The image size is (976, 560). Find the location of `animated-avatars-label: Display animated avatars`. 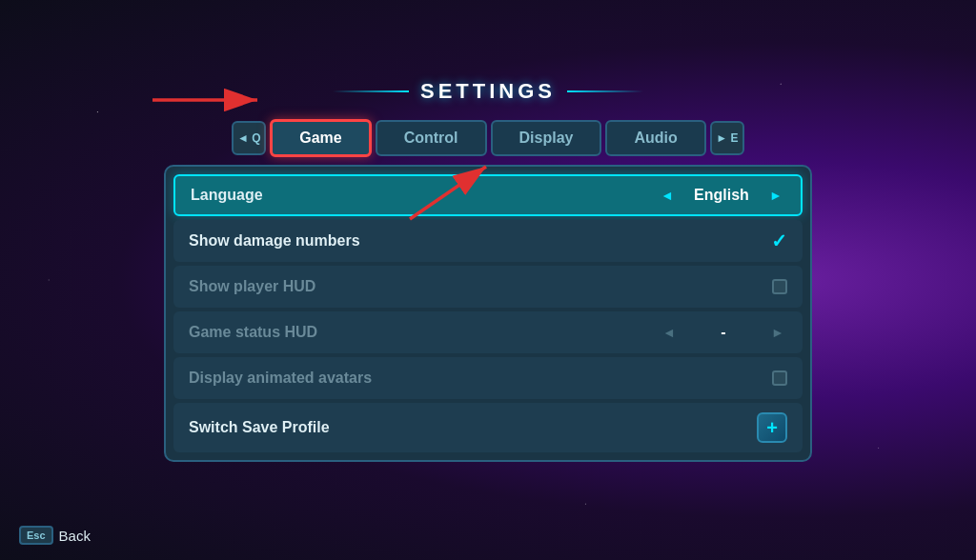

animated-avatars-label: Display animated avatars is located at coordinates (280, 378).